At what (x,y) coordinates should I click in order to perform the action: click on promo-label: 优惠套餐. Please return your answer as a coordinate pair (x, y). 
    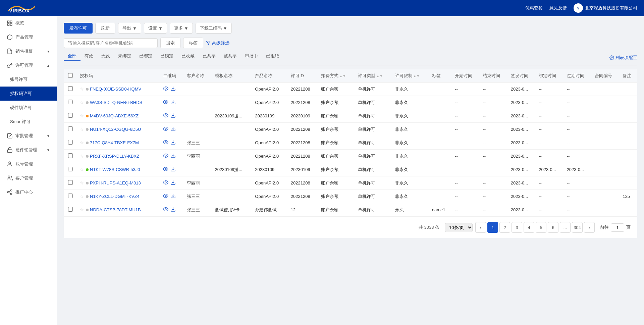
    Looking at the image, I should click on (534, 8).